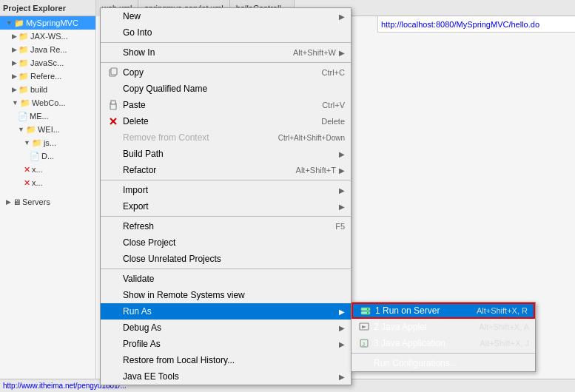 The width and height of the screenshot is (575, 392). Describe the element at coordinates (226, 170) in the screenshot. I see `menu-refactor: Refactor Alt+Shift+T ▶` at that location.